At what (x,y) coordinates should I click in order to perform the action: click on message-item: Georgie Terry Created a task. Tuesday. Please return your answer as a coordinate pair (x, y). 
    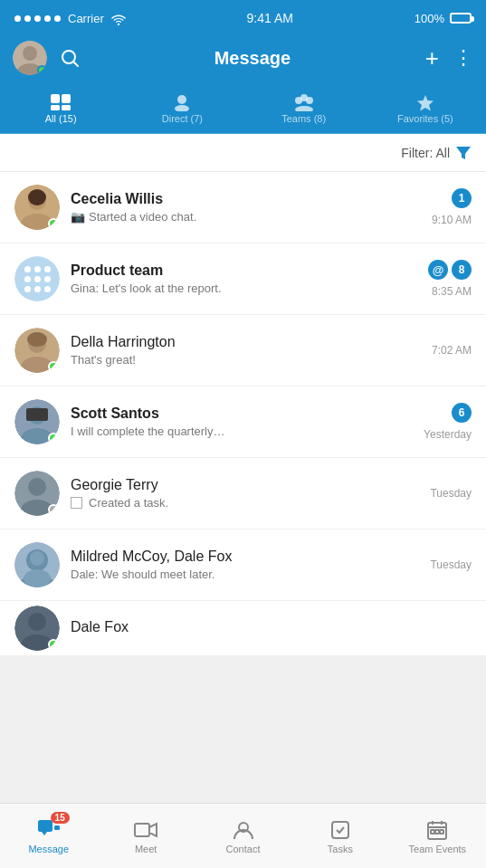
    Looking at the image, I should click on (243, 494).